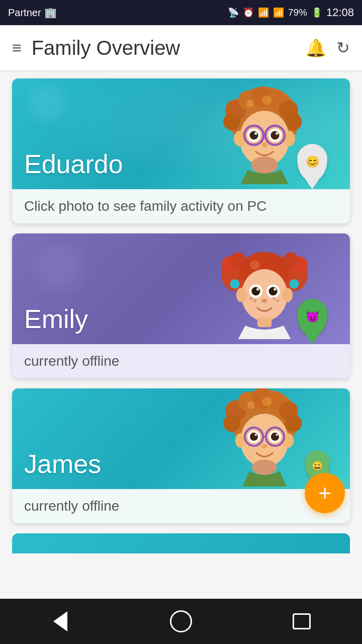 The height and width of the screenshot is (644, 362). Describe the element at coordinates (233, 13) in the screenshot. I see `sim-icon: 📡` at that location.